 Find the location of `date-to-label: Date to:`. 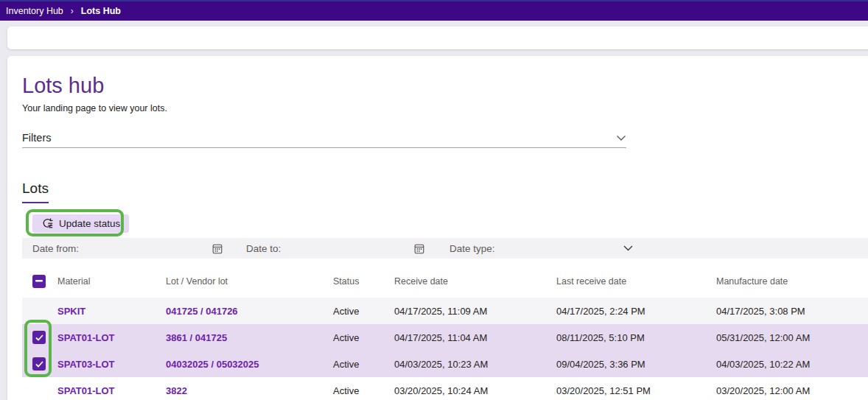

date-to-label: Date to: is located at coordinates (264, 249).